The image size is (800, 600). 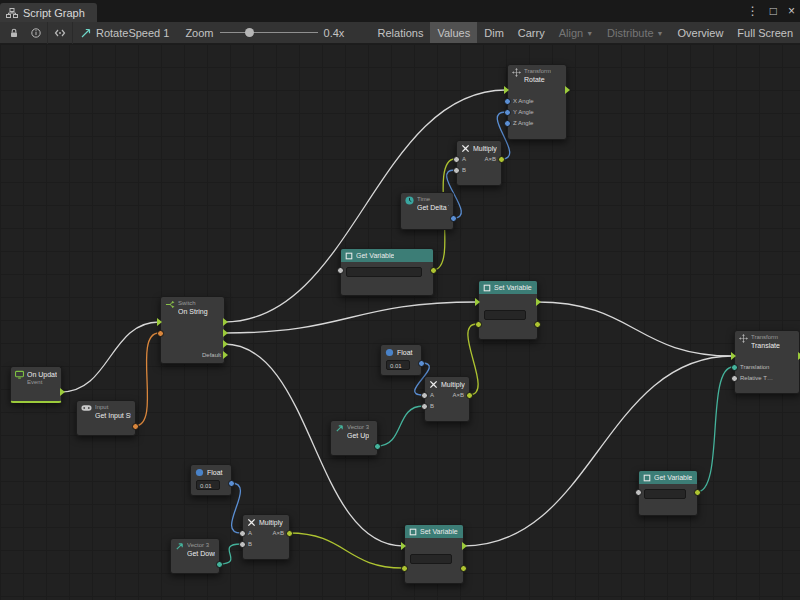 I want to click on zoom-slider, so click(x=269, y=33).